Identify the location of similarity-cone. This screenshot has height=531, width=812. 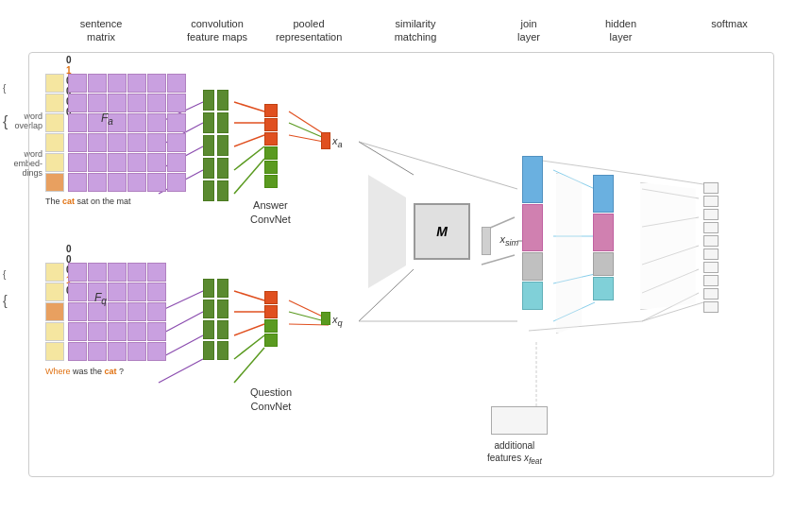
(387, 231).